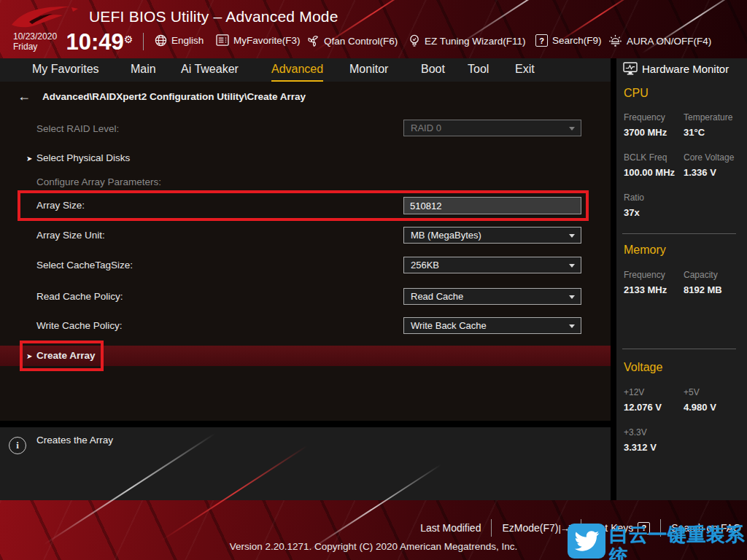 The image size is (747, 560). I want to click on tab-ai-tweaker: Ai Tweaker, so click(210, 70).